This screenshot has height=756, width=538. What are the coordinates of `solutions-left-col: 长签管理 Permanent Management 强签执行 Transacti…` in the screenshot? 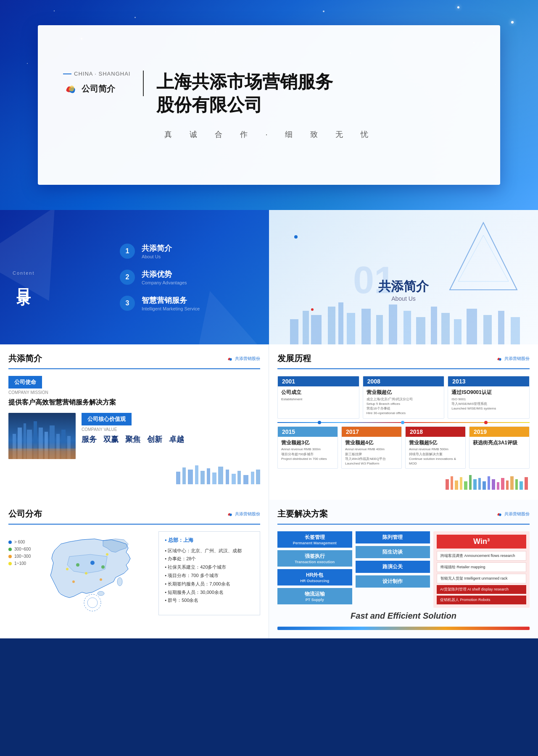 It's located at (315, 570).